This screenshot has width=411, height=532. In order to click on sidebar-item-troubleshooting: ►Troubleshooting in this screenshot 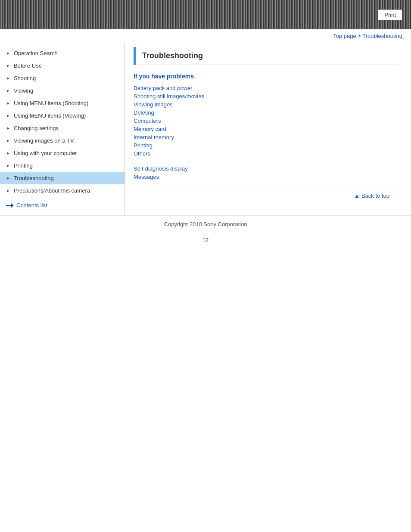, I will do `click(62, 178)`.